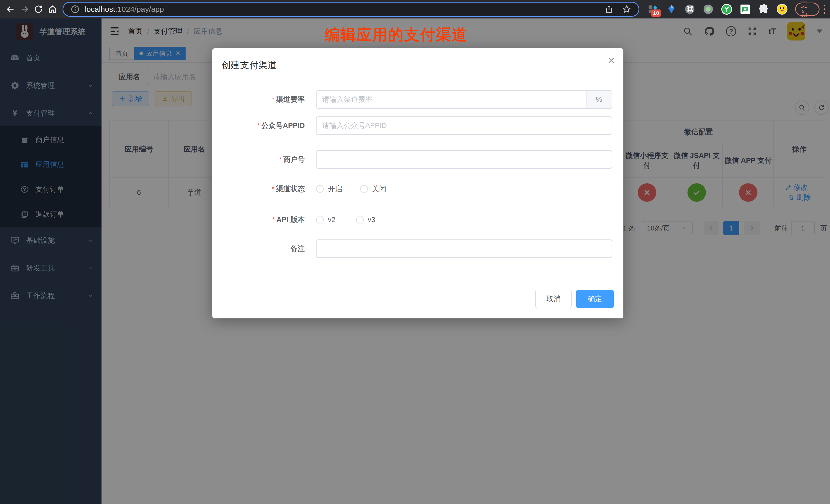 The image size is (830, 504). I want to click on address-bar: localhost:1024/pay/app, so click(351, 9).